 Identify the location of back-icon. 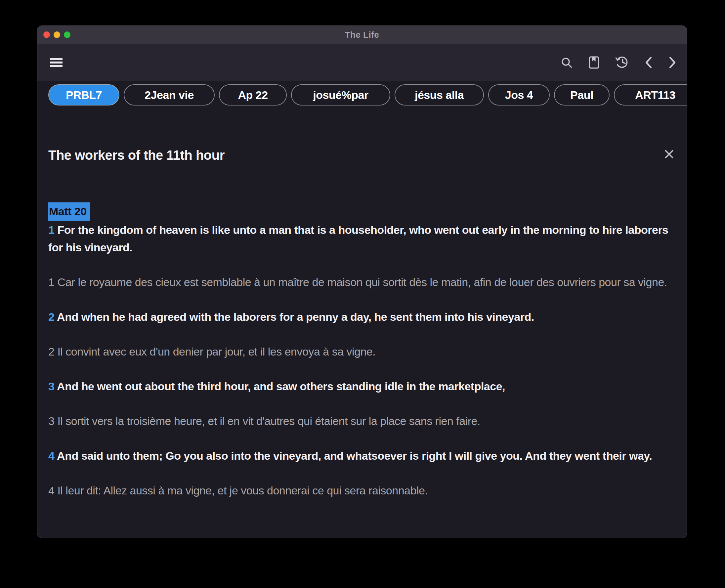
(648, 62).